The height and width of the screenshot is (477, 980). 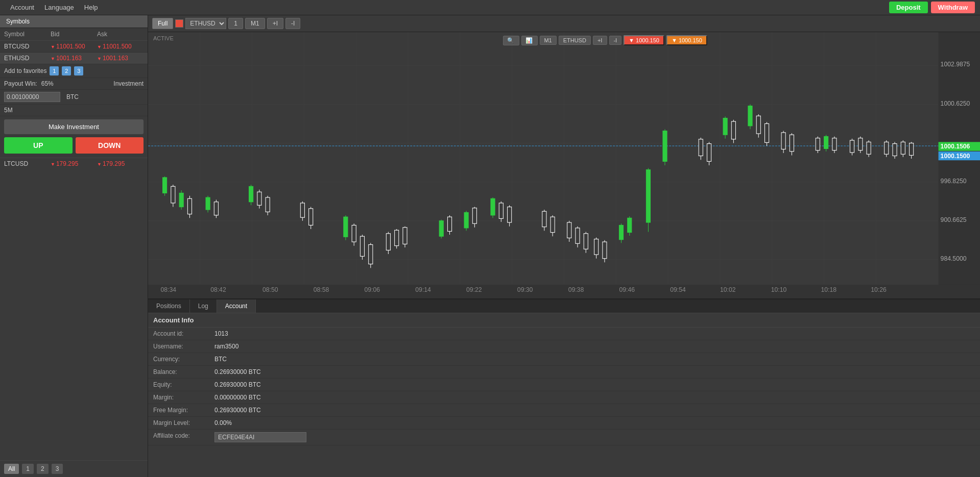 I want to click on affiliate-input, so click(x=260, y=437).